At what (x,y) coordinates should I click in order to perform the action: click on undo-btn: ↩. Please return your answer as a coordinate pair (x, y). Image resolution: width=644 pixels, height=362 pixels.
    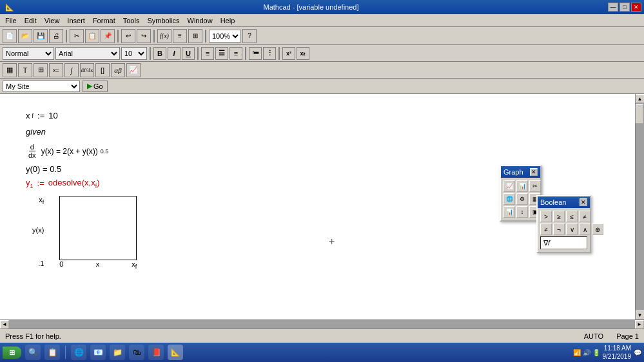
    Looking at the image, I should click on (128, 36).